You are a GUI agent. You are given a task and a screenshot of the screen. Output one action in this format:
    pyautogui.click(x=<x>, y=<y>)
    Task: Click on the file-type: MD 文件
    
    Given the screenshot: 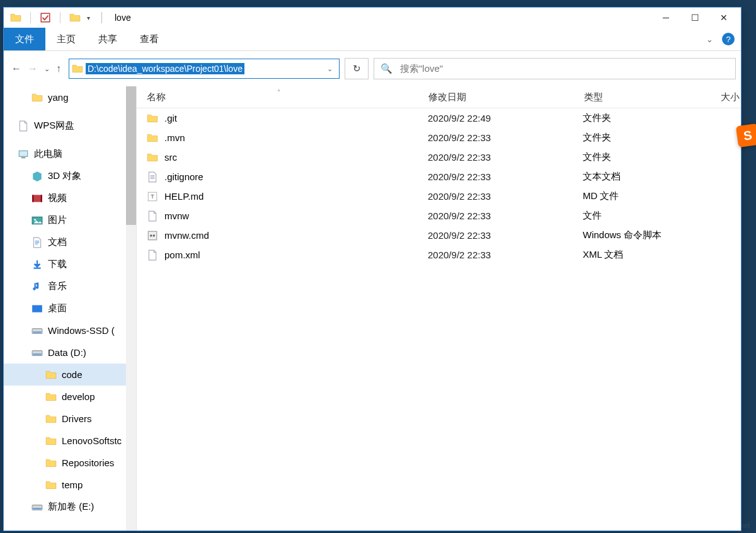 What is the action you would take?
    pyautogui.click(x=641, y=197)
    